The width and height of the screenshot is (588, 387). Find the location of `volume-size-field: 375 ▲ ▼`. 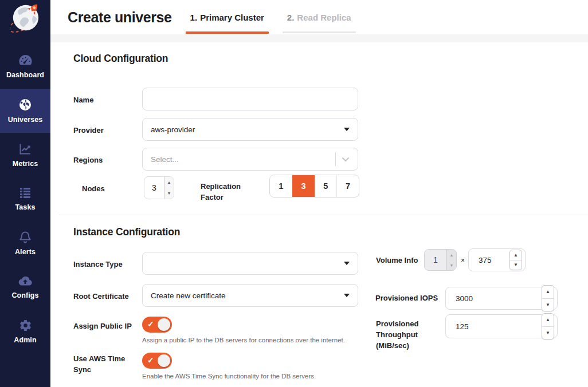

volume-size-field: 375 ▲ ▼ is located at coordinates (497, 260).